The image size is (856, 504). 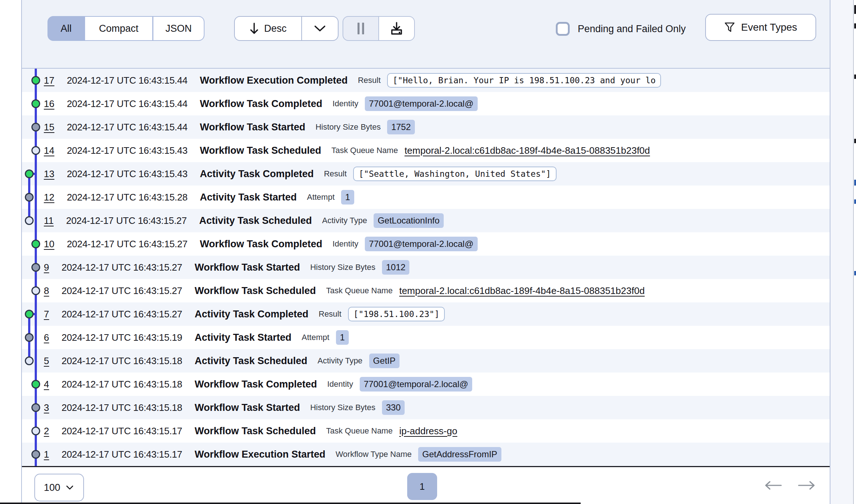 I want to click on event-id-link: 15, so click(x=49, y=127).